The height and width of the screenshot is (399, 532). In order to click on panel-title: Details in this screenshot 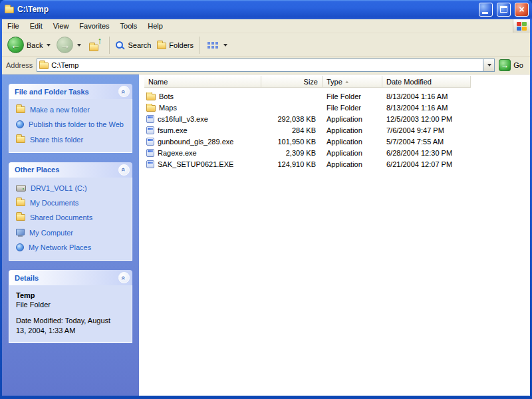, I will do `click(27, 278)`.